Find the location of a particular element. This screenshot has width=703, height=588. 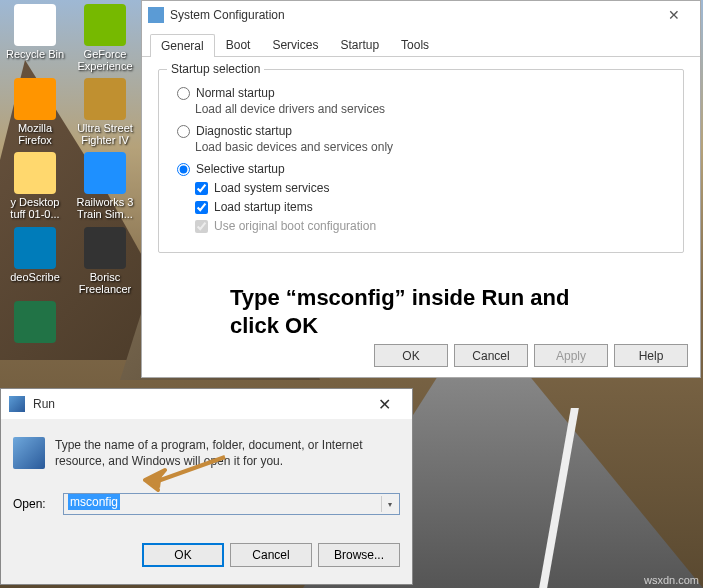

desktop-icon-excel is located at coordinates (35, 322).